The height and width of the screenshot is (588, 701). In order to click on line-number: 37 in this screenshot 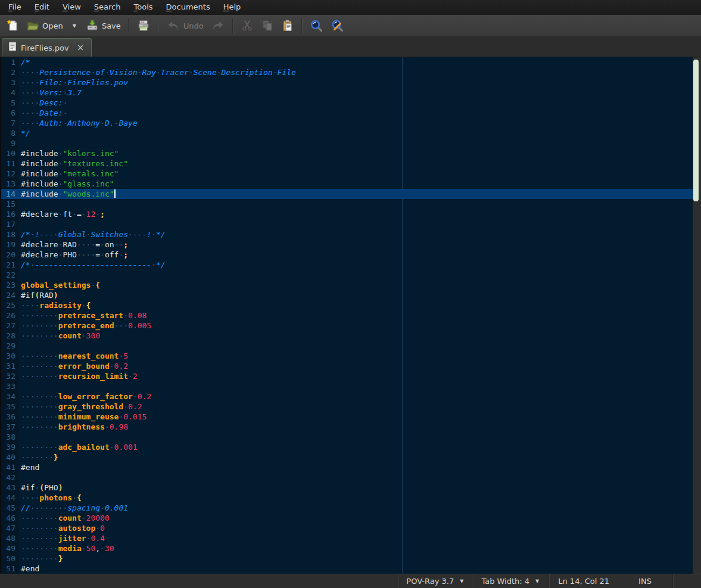, I will do `click(10, 427)`.